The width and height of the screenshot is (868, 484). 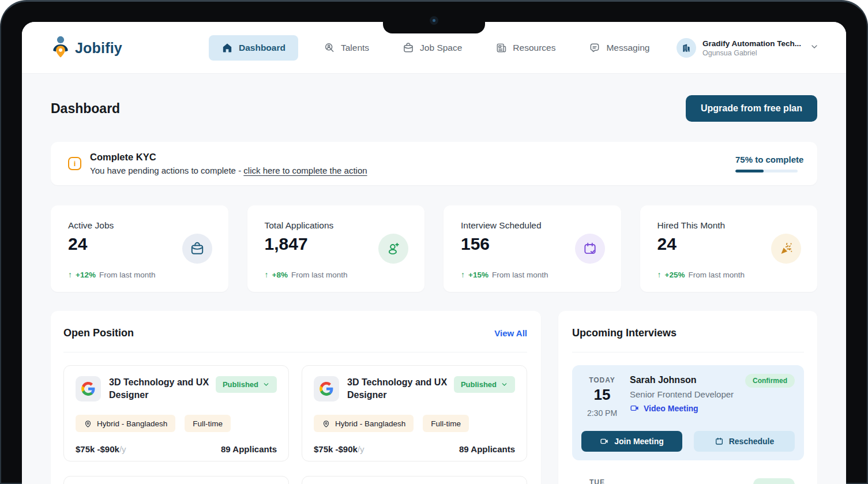 I want to click on profile-menu: Gradify Automation Tech... Ogunsua Gabri…, so click(x=747, y=48).